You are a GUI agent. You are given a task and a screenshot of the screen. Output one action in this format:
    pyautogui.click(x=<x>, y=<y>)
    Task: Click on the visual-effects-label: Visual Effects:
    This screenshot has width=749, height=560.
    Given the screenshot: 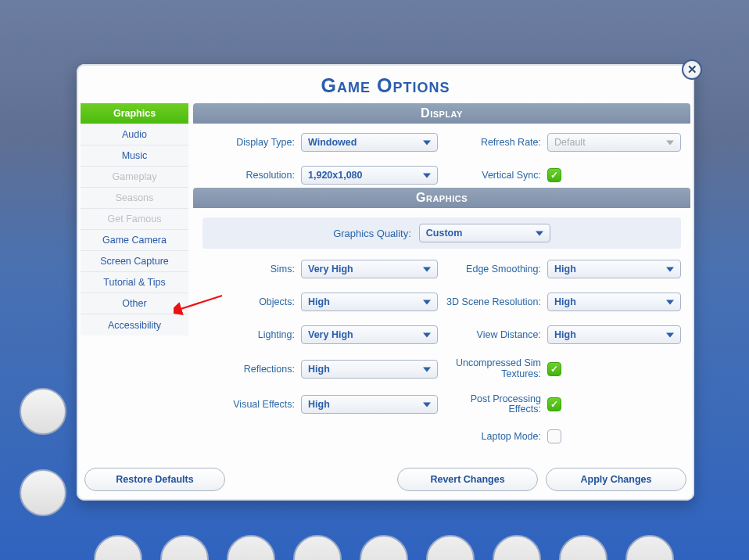 What is the action you would take?
    pyautogui.click(x=249, y=404)
    